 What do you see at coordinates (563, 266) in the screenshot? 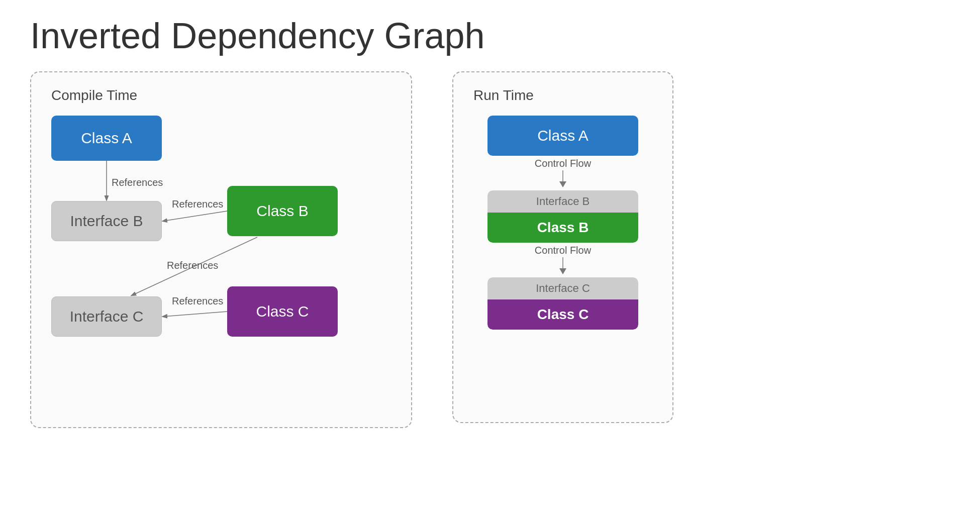
I see `runtime-arrow2-icon` at bounding box center [563, 266].